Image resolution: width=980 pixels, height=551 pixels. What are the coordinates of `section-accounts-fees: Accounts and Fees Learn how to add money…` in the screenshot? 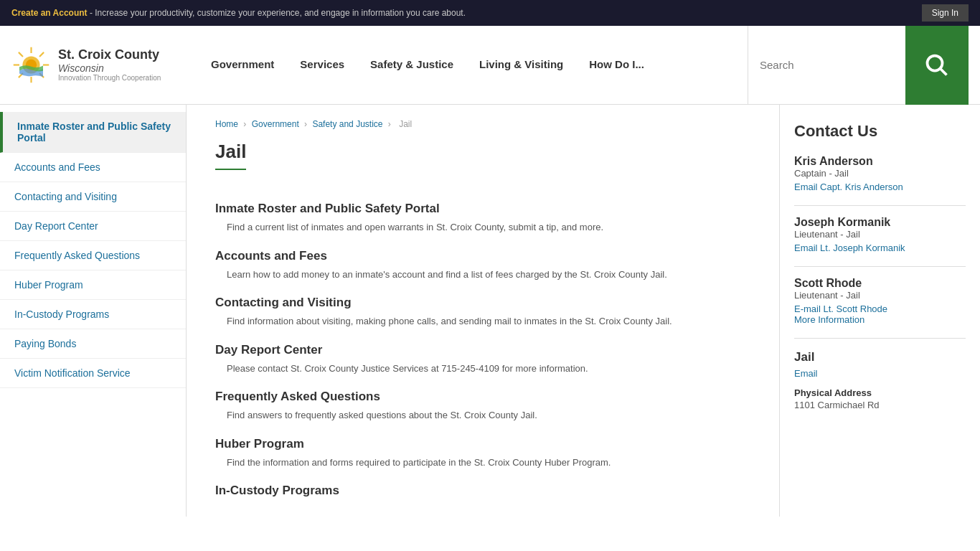 It's located at (483, 265).